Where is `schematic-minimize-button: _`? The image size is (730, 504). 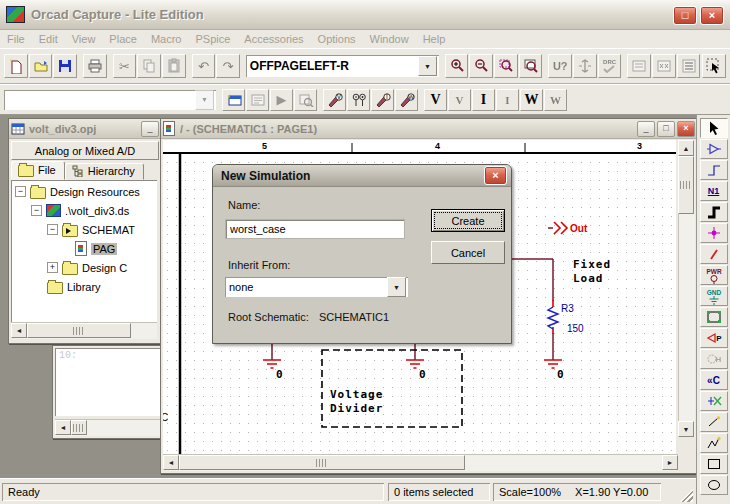 schematic-minimize-button: _ is located at coordinates (646, 129).